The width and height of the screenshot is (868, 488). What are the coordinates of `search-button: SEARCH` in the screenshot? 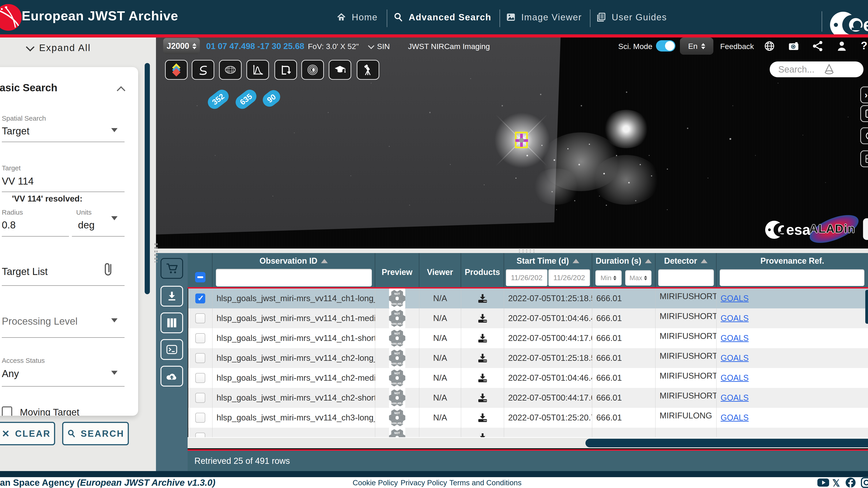 It's located at (95, 433).